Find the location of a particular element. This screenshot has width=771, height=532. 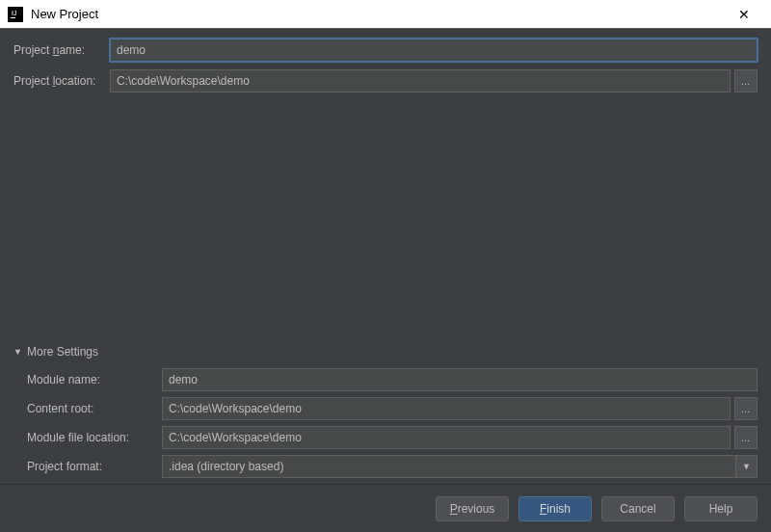

project-name-label: Project name: is located at coordinates (62, 50).